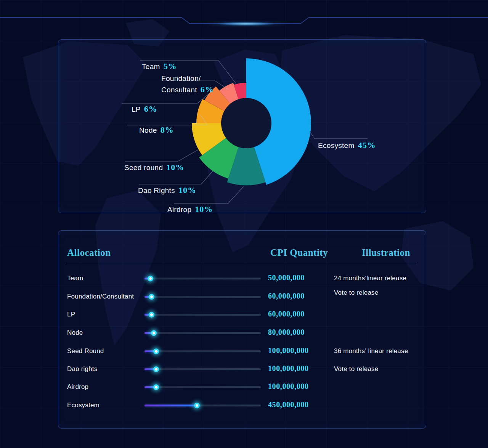 The width and height of the screenshot is (488, 448). What do you see at coordinates (242, 333) in the screenshot?
I see `table-row-node: Node 80,000,000` at bounding box center [242, 333].